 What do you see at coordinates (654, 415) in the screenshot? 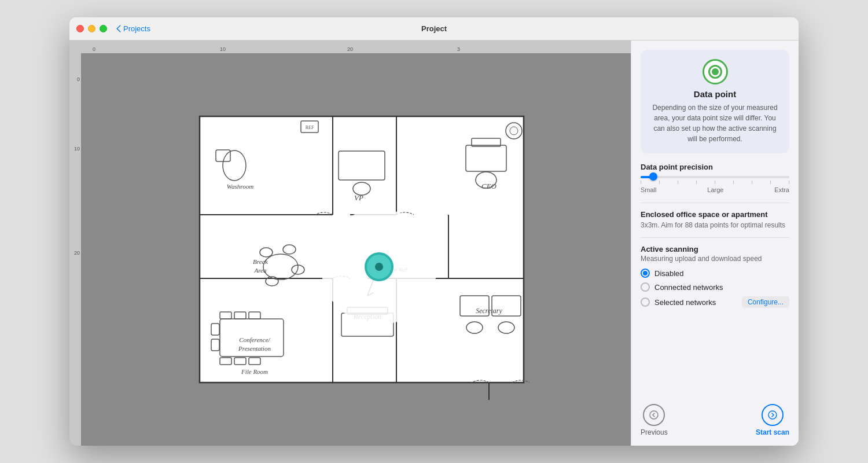
I see `arrow-left-icon` at bounding box center [654, 415].